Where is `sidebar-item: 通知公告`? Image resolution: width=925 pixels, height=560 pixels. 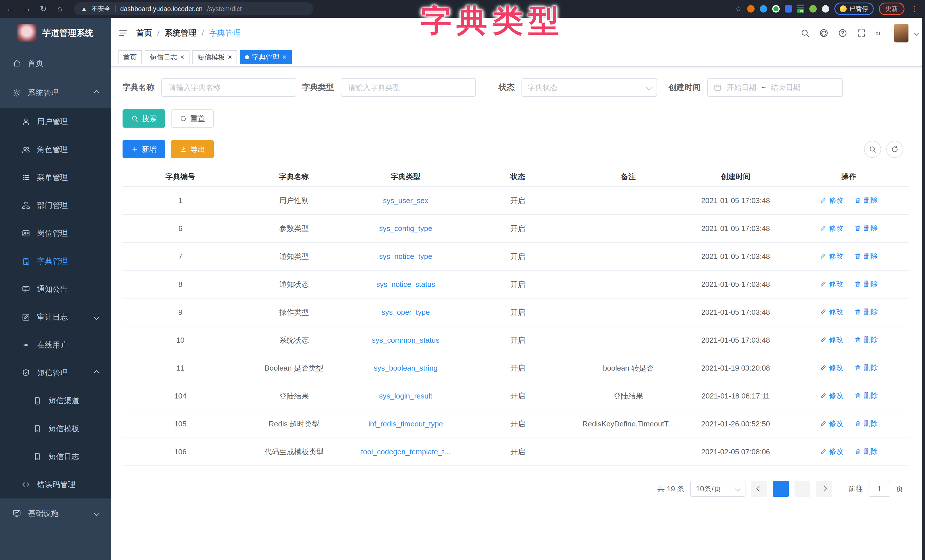
sidebar-item: 通知公告 is located at coordinates (56, 289).